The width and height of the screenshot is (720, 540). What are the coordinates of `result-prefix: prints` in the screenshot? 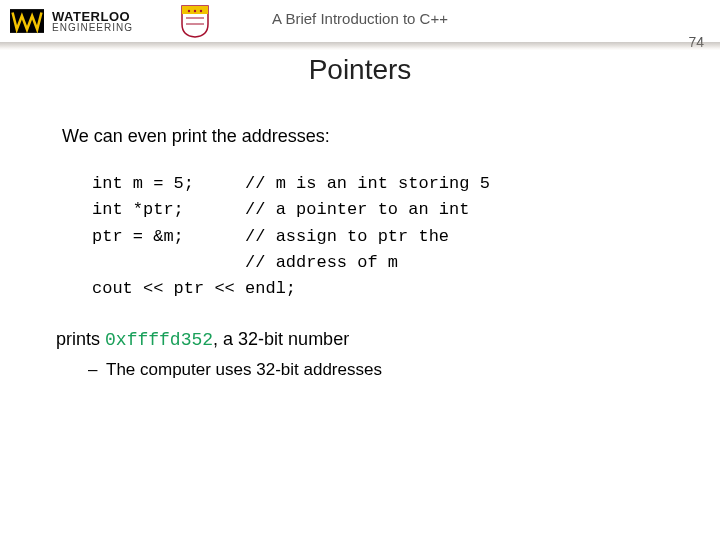 It's located at (80, 339).